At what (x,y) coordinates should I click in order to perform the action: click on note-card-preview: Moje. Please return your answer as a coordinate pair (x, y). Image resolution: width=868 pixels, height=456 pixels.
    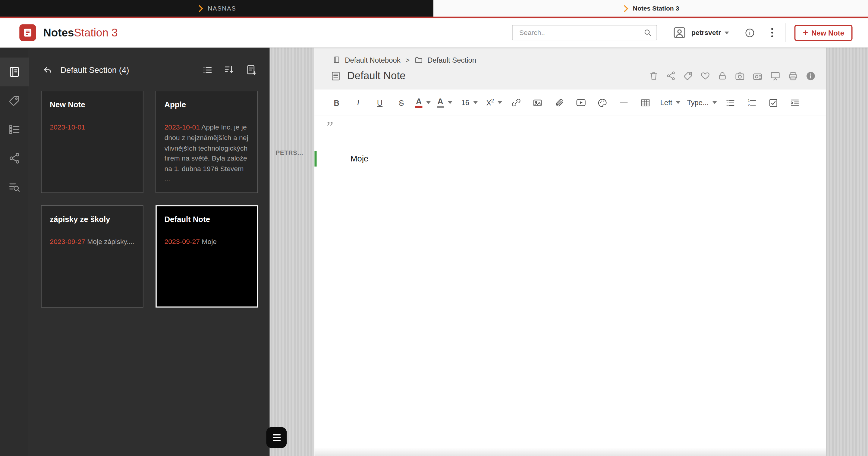
    Looking at the image, I should click on (209, 242).